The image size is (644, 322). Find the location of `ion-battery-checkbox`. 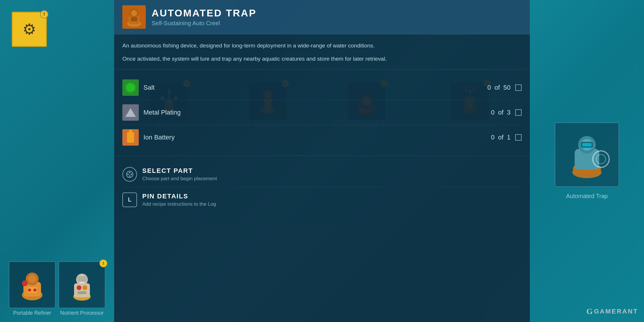

ion-battery-checkbox is located at coordinates (518, 137).